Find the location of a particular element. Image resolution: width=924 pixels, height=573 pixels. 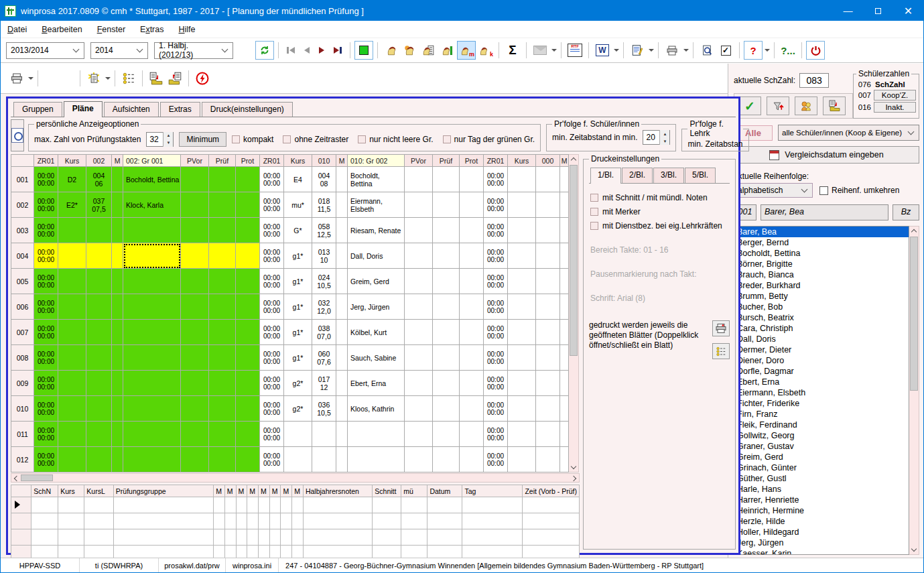

sheet-tab: 5/Bl. is located at coordinates (700, 176).